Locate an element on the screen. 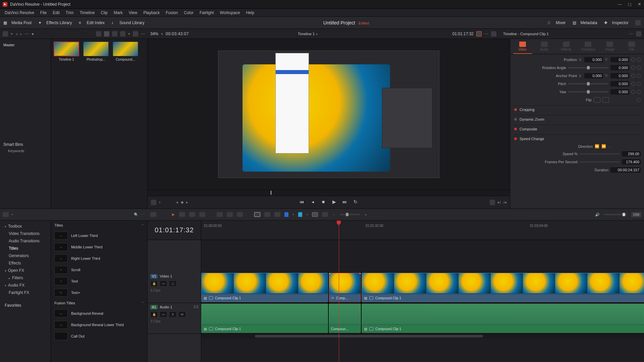 The height and width of the screenshot is (362, 644). step-fwd-icon: ▸| is located at coordinates (499, 202).